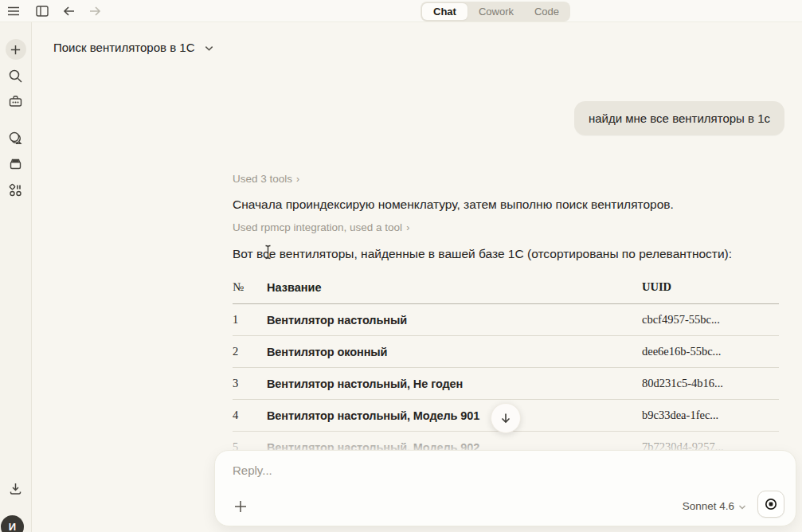 Image resolution: width=802 pixels, height=532 pixels. Describe the element at coordinates (16, 190) in the screenshot. I see `connectors-button` at that location.